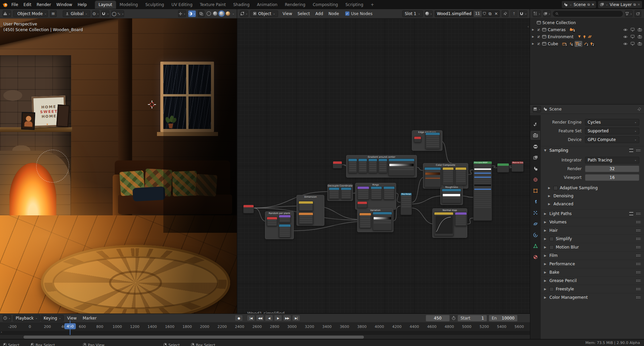 This screenshot has height=346, width=644. What do you see at coordinates (592, 196) in the screenshot?
I see `subsection-denoising: ▶Denoising` at bounding box center [592, 196].